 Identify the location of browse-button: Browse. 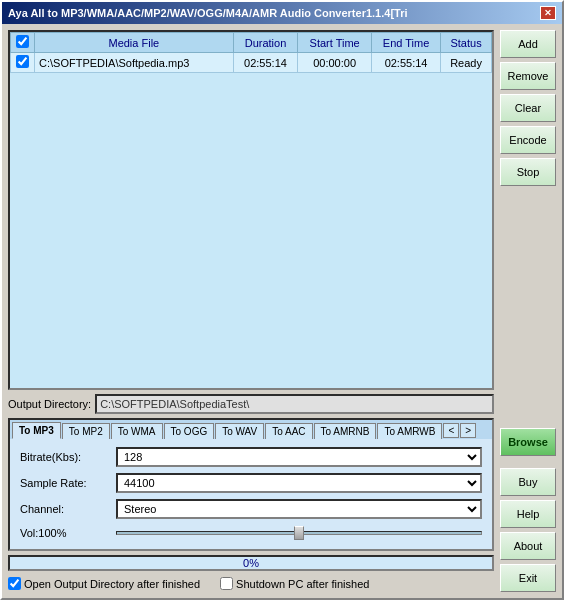
(528, 442).